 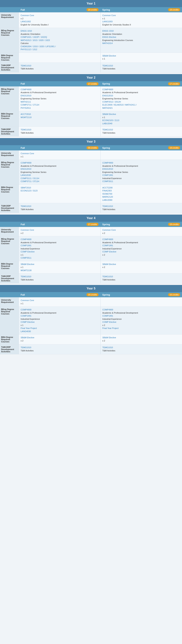 I want to click on course-link: COMP2012 / 2012H, so click(x=141, y=102).